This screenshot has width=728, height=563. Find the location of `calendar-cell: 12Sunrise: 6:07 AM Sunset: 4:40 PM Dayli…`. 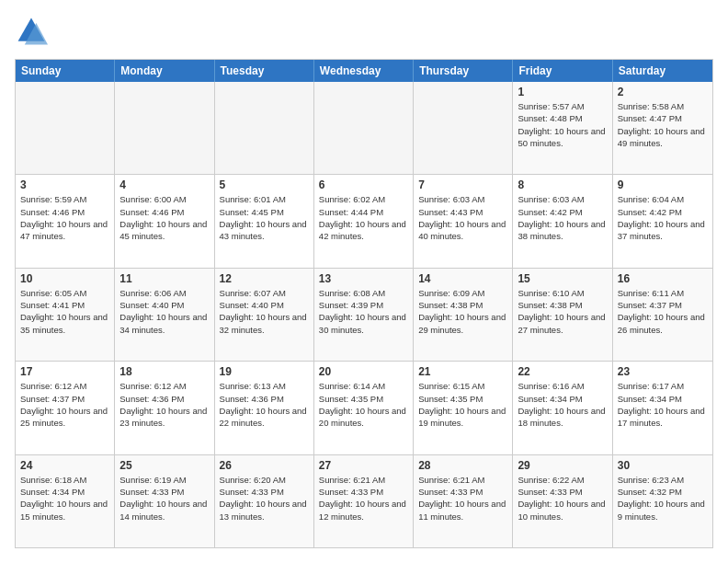

calendar-cell: 12Sunrise: 6:07 AM Sunset: 4:40 PM Dayli… is located at coordinates (265, 315).